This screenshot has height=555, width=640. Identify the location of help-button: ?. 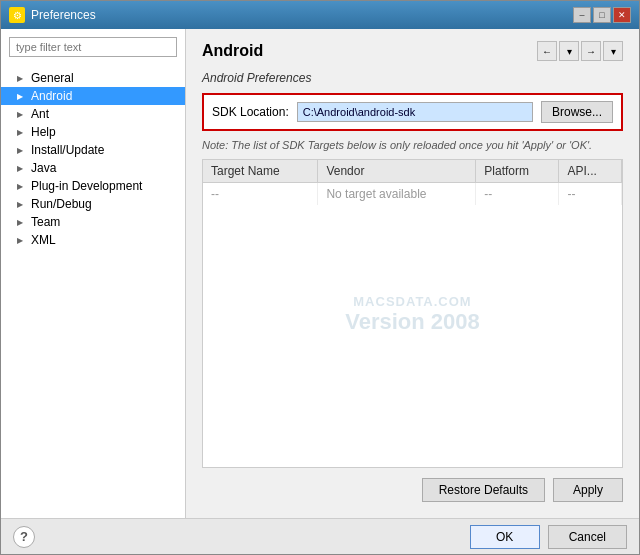
(24, 537).